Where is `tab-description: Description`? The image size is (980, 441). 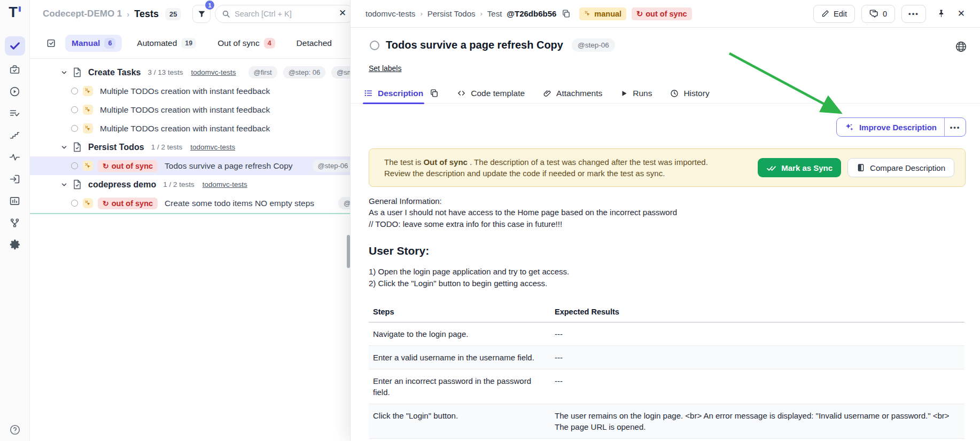 tab-description: Description is located at coordinates (393, 93).